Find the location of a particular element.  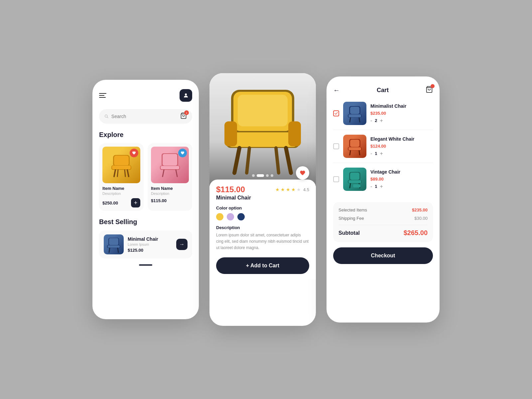

qty-value-2: 1 is located at coordinates (376, 154).